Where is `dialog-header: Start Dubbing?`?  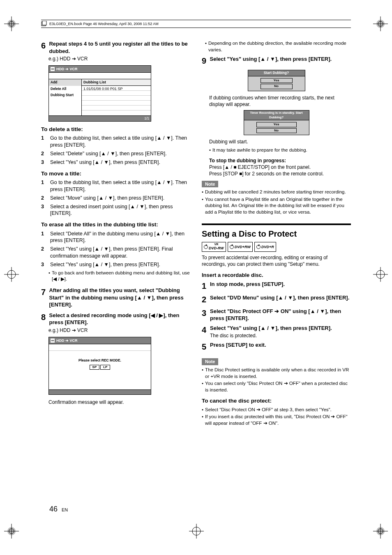 dialog-header: Start Dubbing? is located at coordinates (277, 73).